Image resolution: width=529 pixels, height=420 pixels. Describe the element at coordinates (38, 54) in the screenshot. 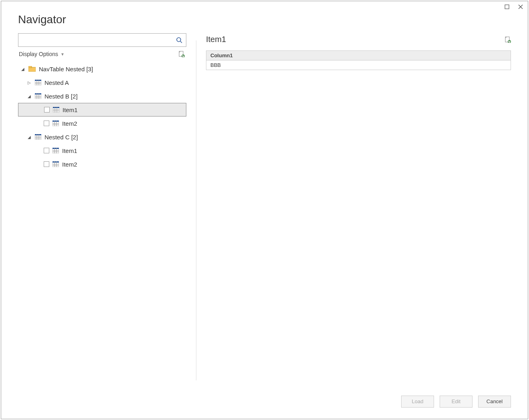

I see `display-options-label: Display Options` at that location.